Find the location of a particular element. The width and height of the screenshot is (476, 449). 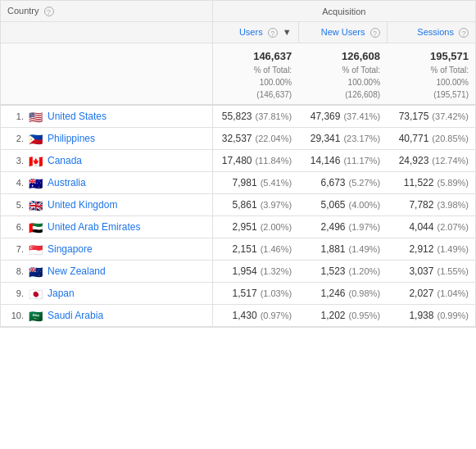

sessions-pct: (1.55%) is located at coordinates (452, 271).